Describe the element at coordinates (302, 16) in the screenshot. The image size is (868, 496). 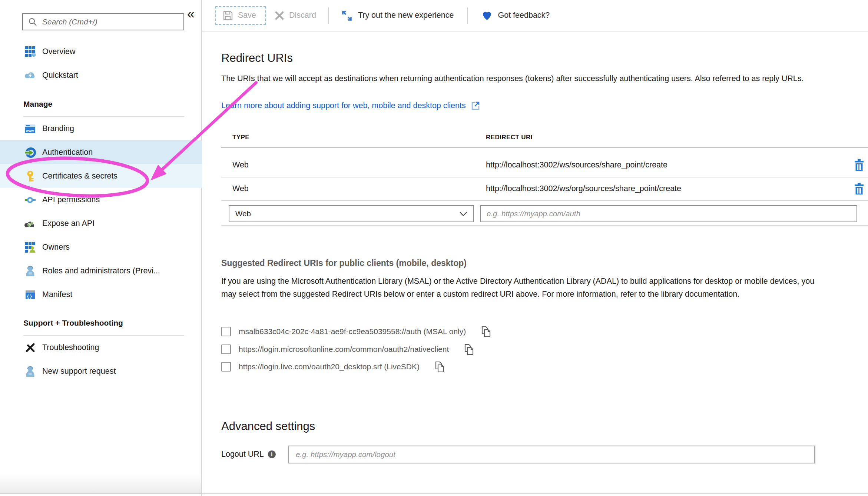
I see `discard-label: Discard` at that location.